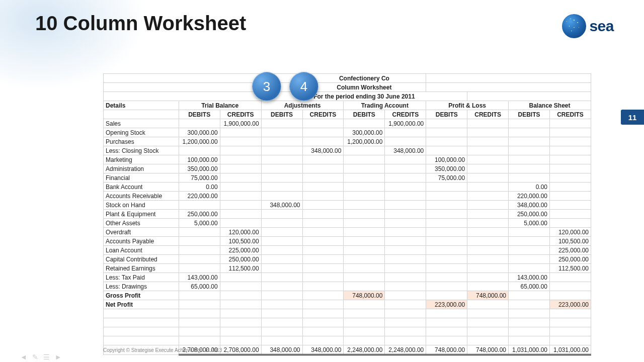  Describe the element at coordinates (550, 106) in the screenshot. I see `group-header-4: Balance Sheet` at that location.